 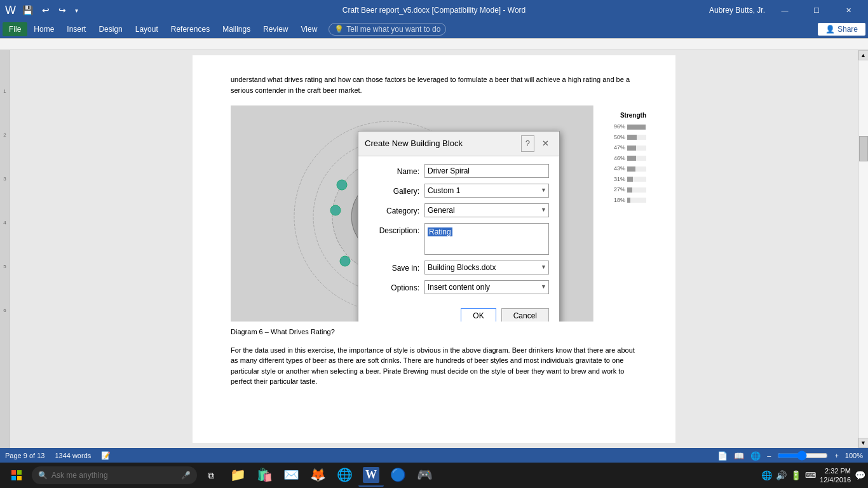 I want to click on taskbar-explorer-button: 📁, so click(x=238, y=475).